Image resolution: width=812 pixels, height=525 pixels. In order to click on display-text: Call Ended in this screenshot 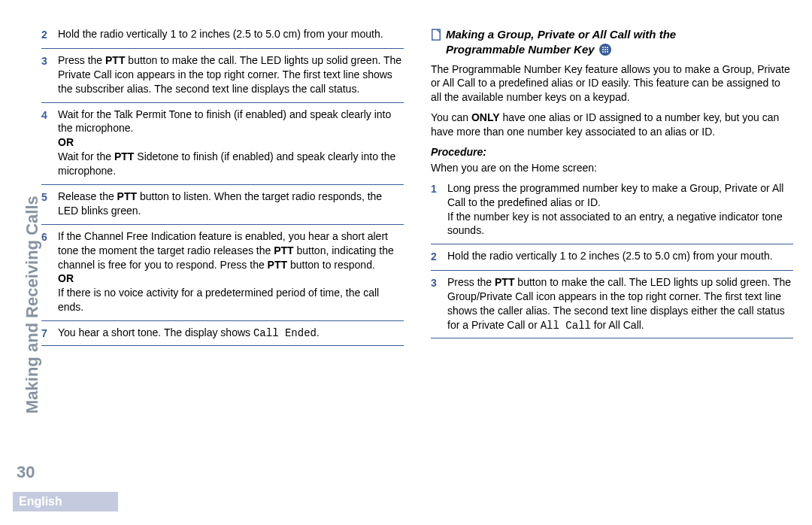, I will do `click(285, 333)`.